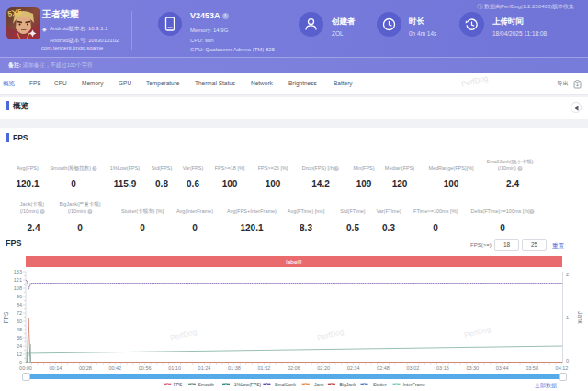 Image resolution: width=588 pixels, height=391 pixels. What do you see at coordinates (19, 313) in the screenshot?
I see `svg-text: 72` at bounding box center [19, 313].